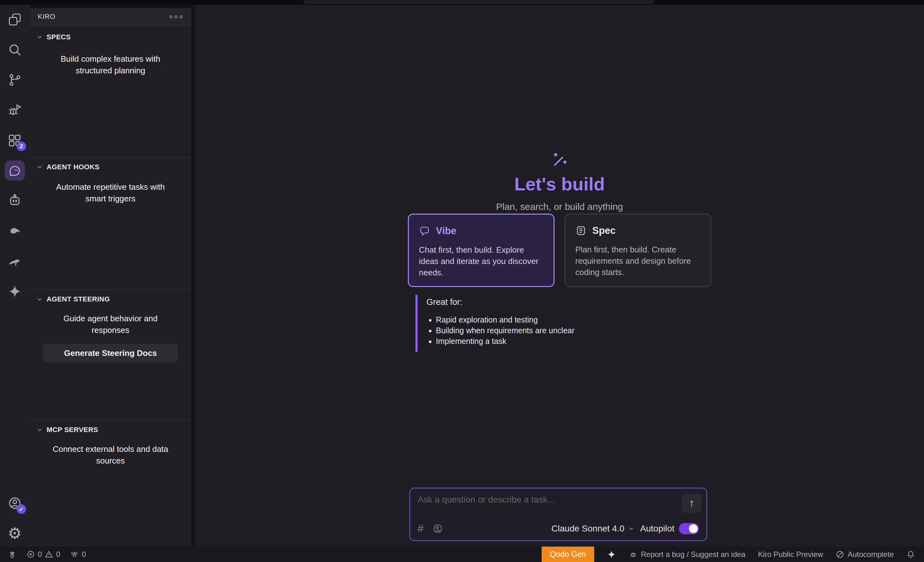 This screenshot has width=924, height=562. I want to click on section-agent-steering-header: AGENT STEERING, so click(110, 299).